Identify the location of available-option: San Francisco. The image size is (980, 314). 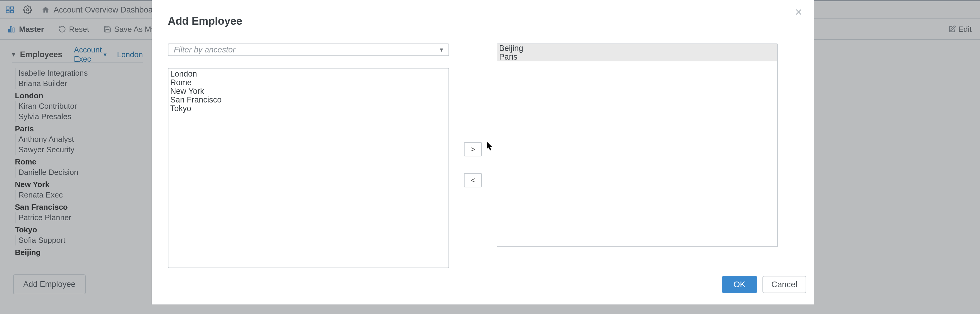
(309, 100).